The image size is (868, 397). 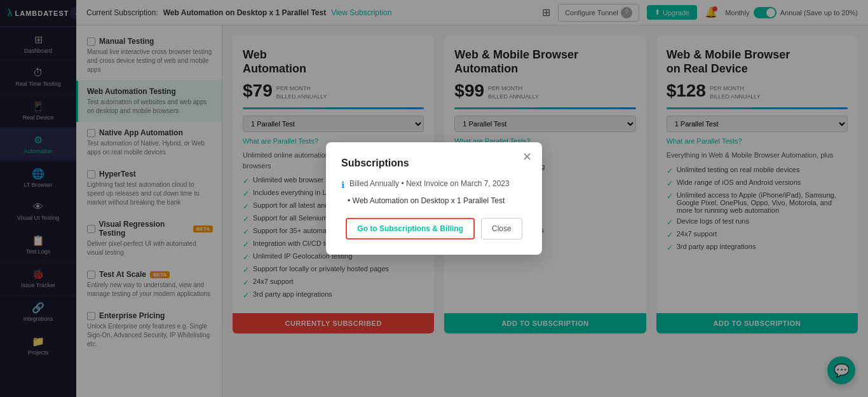 I want to click on modal-close-secondary-button: Close, so click(x=502, y=229).